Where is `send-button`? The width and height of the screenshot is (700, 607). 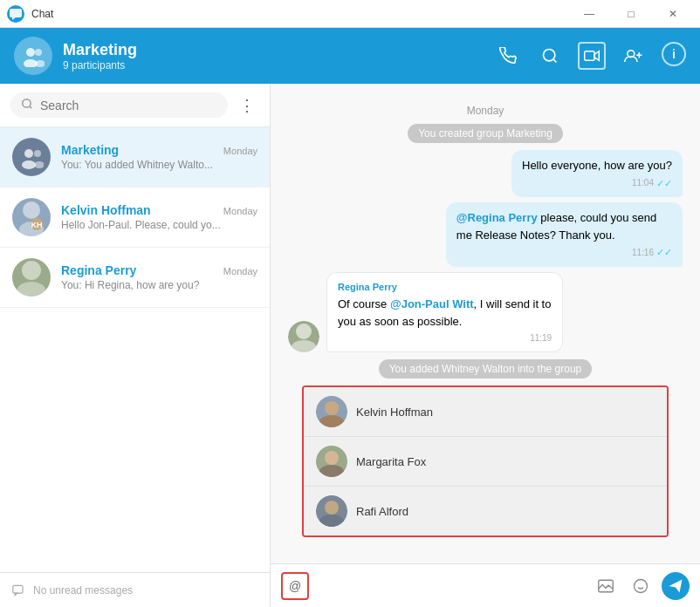 send-button is located at coordinates (676, 586).